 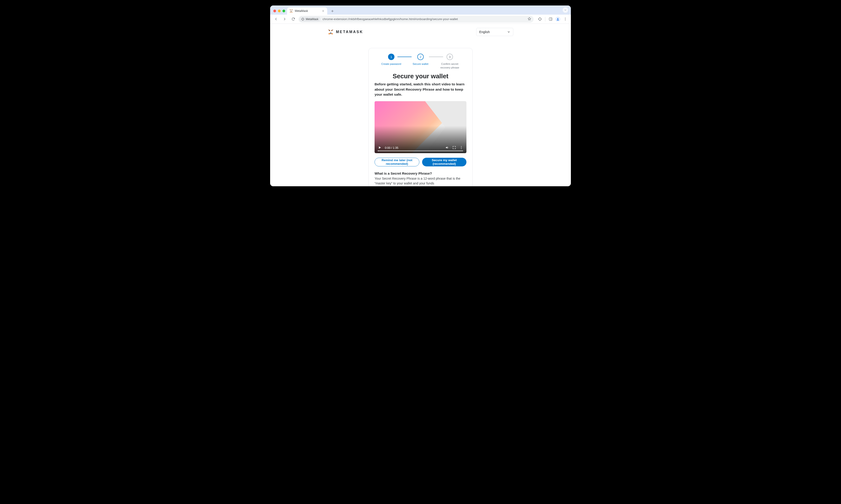 What do you see at coordinates (349, 32) in the screenshot?
I see `brand-name: METAMASK` at bounding box center [349, 32].